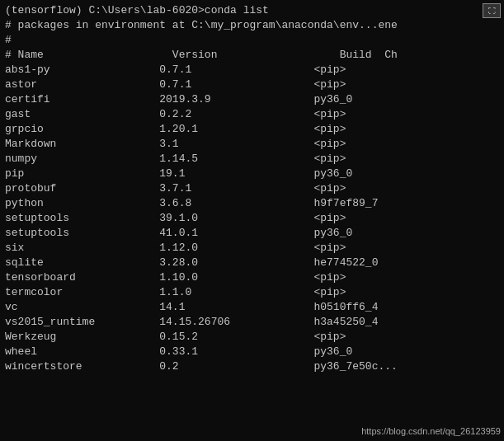  What do you see at coordinates (252, 11) in the screenshot?
I see `prompt-line: (tensorflow) C:\Users\lab-6020>conda lis…` at bounding box center [252, 11].